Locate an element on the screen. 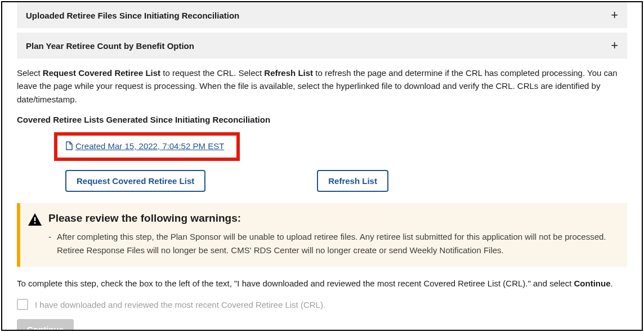 The height and width of the screenshot is (332, 644). instruction-text: Select Request Covered Retiree List to r… is located at coordinates (322, 86).